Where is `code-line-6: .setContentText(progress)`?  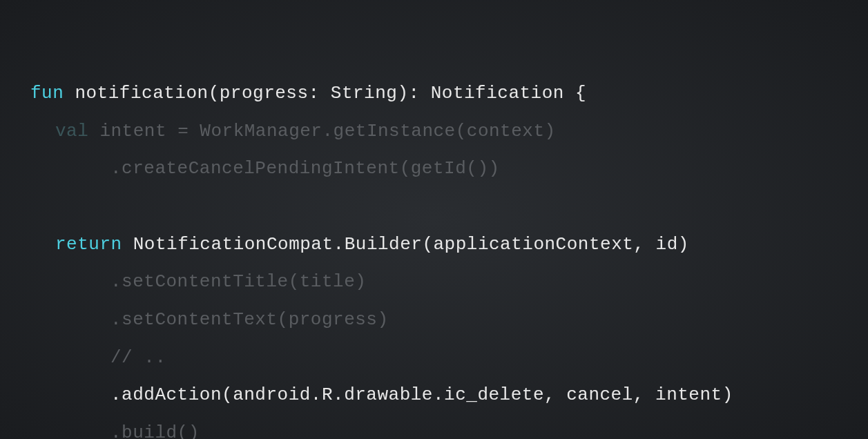
code-line-6: .setContentText(progress) is located at coordinates (449, 320).